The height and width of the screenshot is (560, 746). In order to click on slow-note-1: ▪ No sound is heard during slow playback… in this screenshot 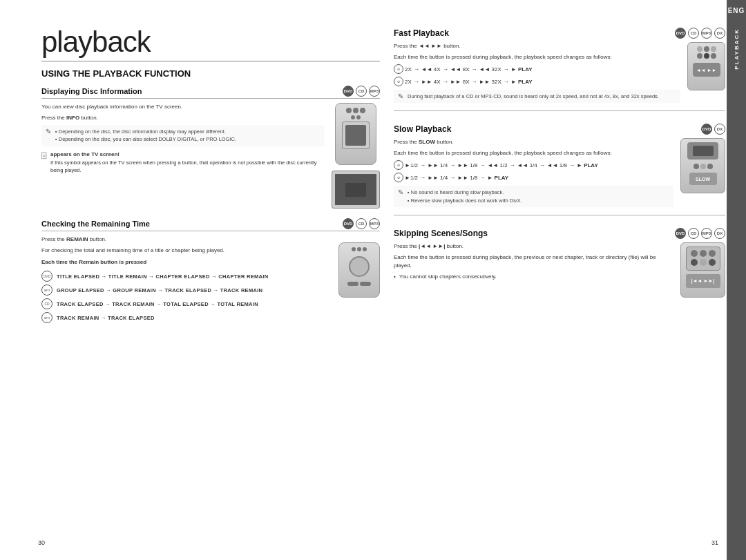, I will do `click(465, 192)`.